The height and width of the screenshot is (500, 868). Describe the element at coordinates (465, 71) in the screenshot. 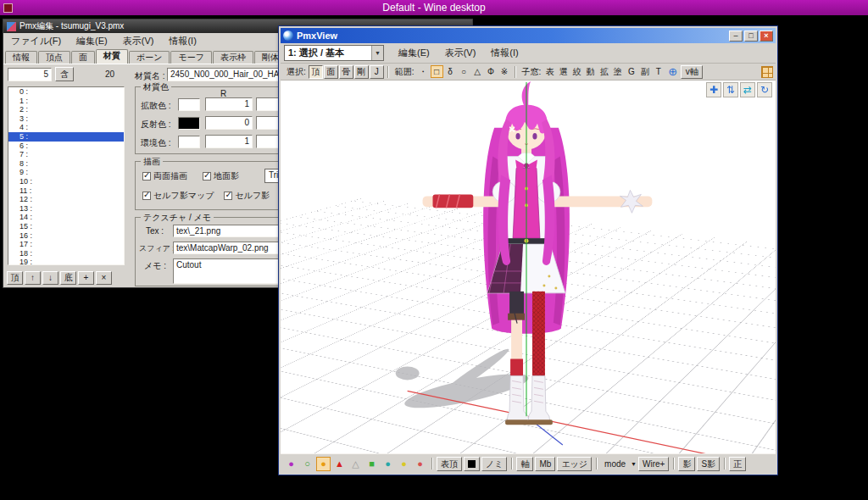

I see `range-mode-button: ○` at that location.